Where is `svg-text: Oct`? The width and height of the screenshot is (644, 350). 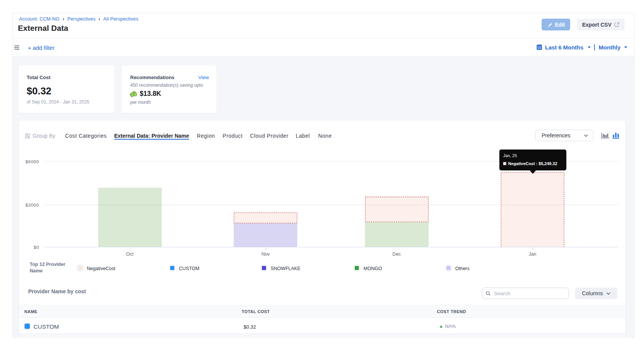
svg-text: Oct is located at coordinates (130, 254).